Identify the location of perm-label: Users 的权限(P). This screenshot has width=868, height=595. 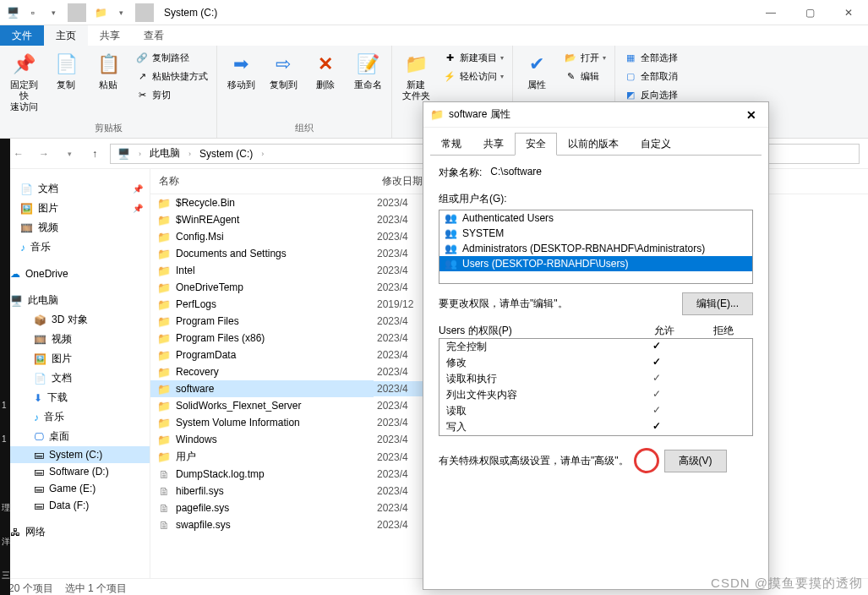
(537, 331).